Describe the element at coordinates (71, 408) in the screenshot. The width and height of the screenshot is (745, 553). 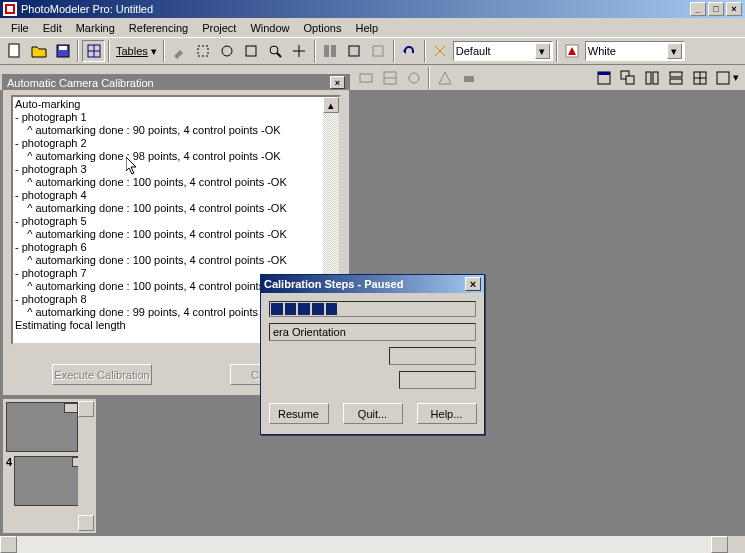
I see `camera-icon` at that location.